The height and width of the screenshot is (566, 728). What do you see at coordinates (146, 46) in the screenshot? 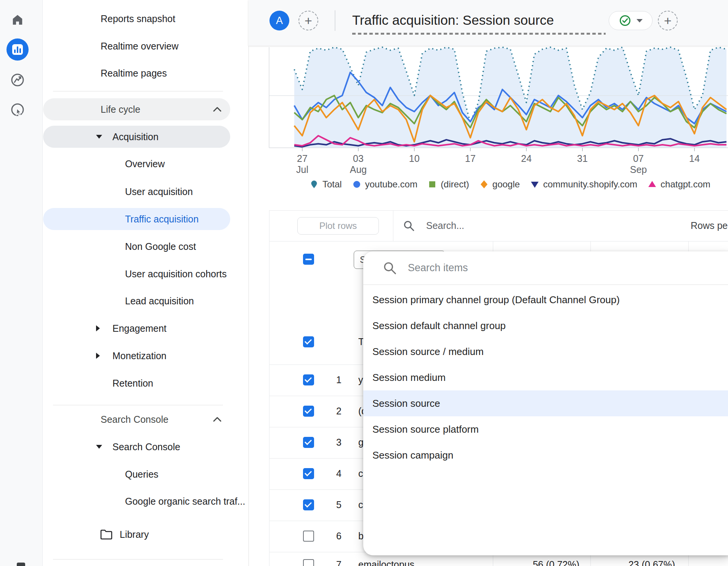
I see `sidebar-item-realtime-overview: Realtime overview` at bounding box center [146, 46].